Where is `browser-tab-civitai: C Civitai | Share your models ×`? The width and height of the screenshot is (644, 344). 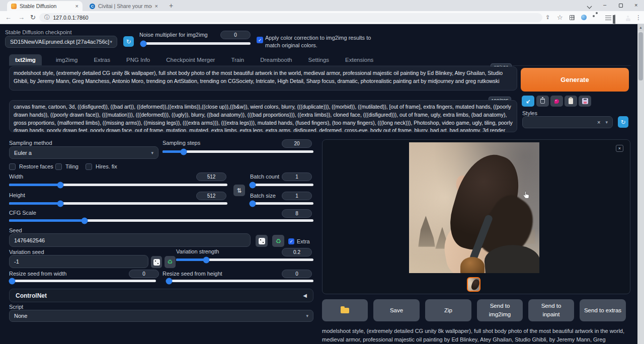 browser-tab-civitai: C Civitai | Share your models × is located at coordinates (124, 6).